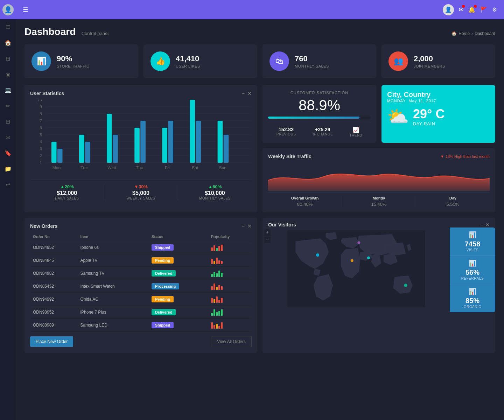 This screenshot has width=504, height=420. Describe the element at coordinates (319, 114) in the screenshot. I see `satisfaction-card: CUSTOMER SATISFACTION 88.9% 152.82 PREVI…` at that location.